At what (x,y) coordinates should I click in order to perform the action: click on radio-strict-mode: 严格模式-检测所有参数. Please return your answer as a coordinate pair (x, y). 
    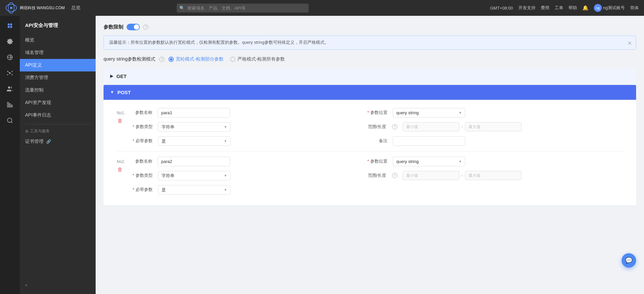
    Looking at the image, I should click on (258, 59).